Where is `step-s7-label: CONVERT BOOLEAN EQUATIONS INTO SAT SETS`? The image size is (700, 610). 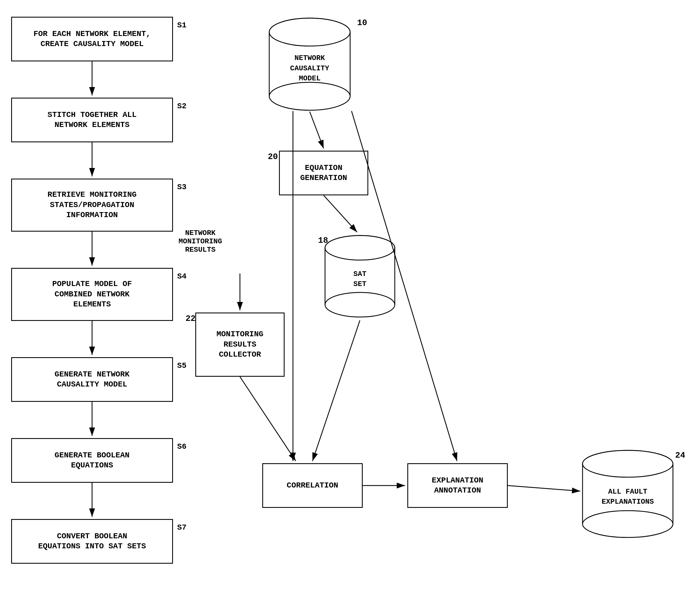 step-s7-label: CONVERT BOOLEAN EQUATIONS INTO SAT SETS is located at coordinates (92, 542).